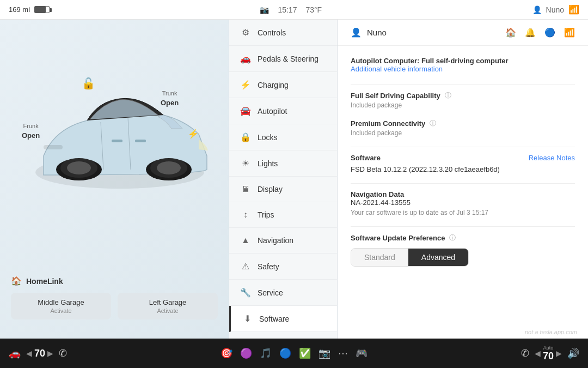  Describe the element at coordinates (573, 353) in the screenshot. I see `volume-icon: 🔊` at that location.